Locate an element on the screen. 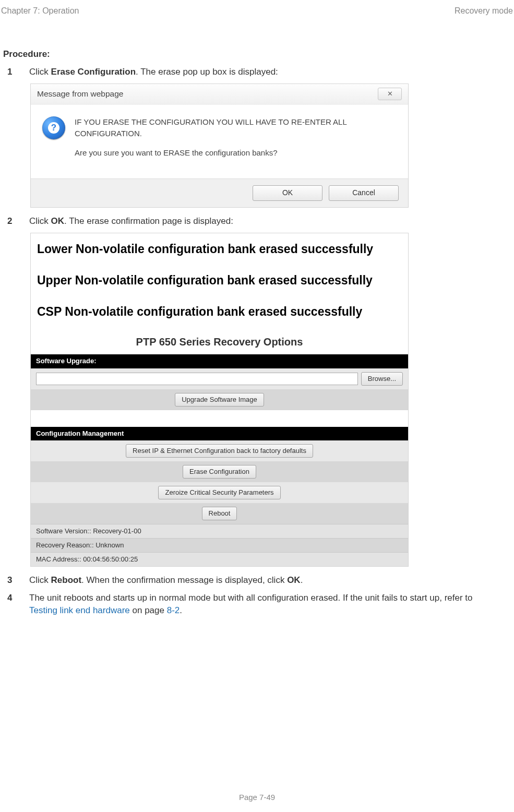  header-chapter: Chapter 7: Operation is located at coordinates (40, 11).